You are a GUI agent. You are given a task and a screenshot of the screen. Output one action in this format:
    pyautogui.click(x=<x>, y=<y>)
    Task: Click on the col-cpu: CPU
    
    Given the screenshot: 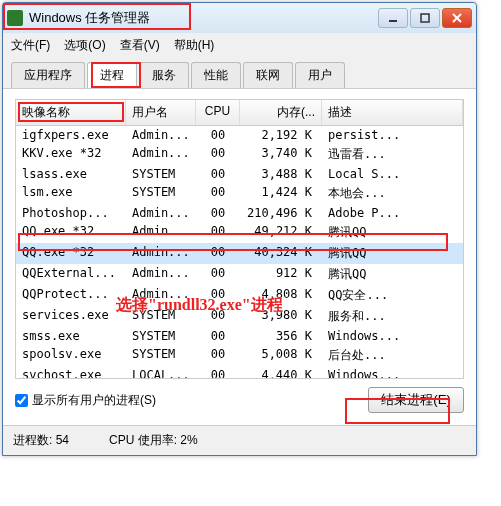 What is the action you would take?
    pyautogui.click(x=218, y=112)
    